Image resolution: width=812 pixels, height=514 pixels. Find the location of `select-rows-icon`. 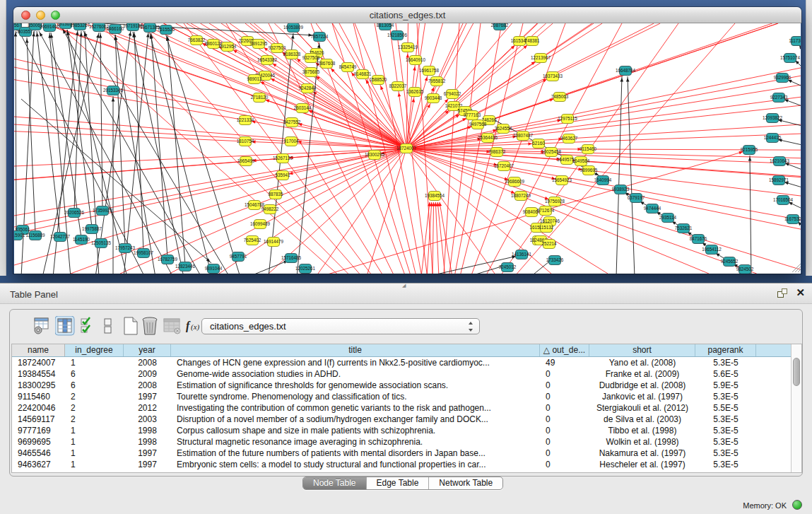

select-rows-icon is located at coordinates (90, 327).